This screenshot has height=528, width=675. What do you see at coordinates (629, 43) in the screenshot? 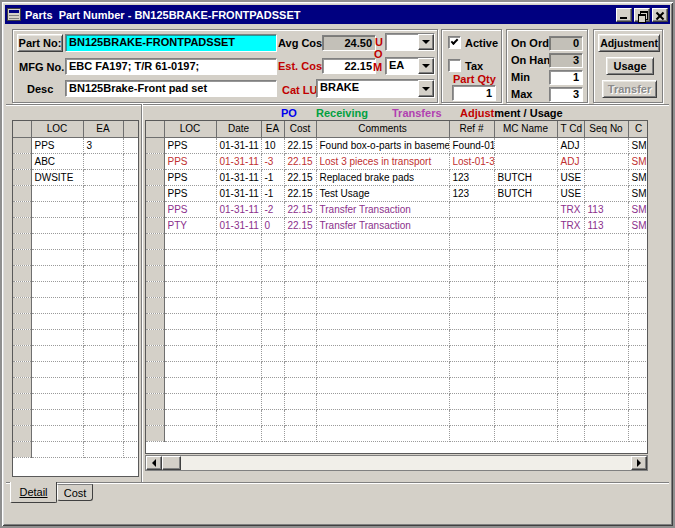
I see `adjustment-button: Adjustment` at bounding box center [629, 43].